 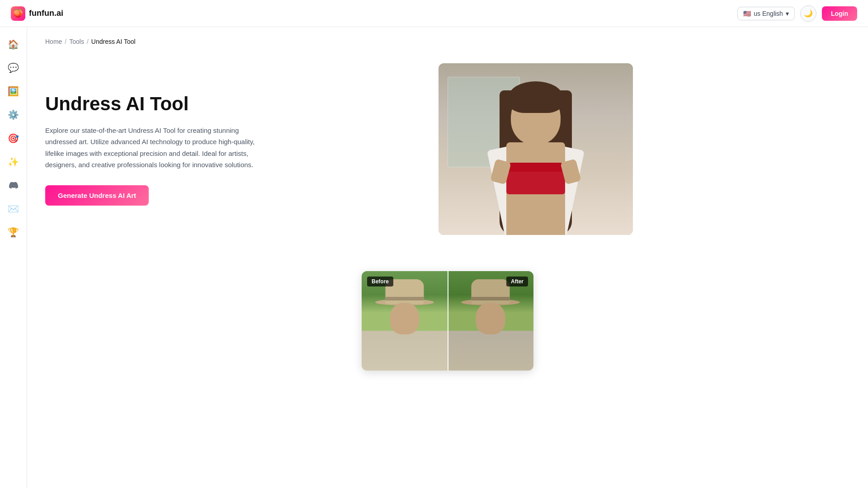 What do you see at coordinates (14, 209) in the screenshot?
I see `sidebar-item-email: ✉️` at bounding box center [14, 209].